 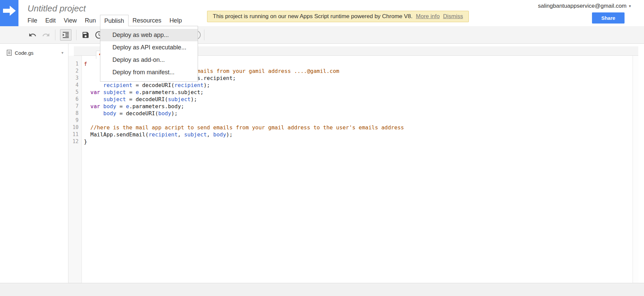 What do you see at coordinates (149, 73) in the screenshot?
I see `menu-item-deploy-from-manifest: Deploy from manifest...` at bounding box center [149, 73].